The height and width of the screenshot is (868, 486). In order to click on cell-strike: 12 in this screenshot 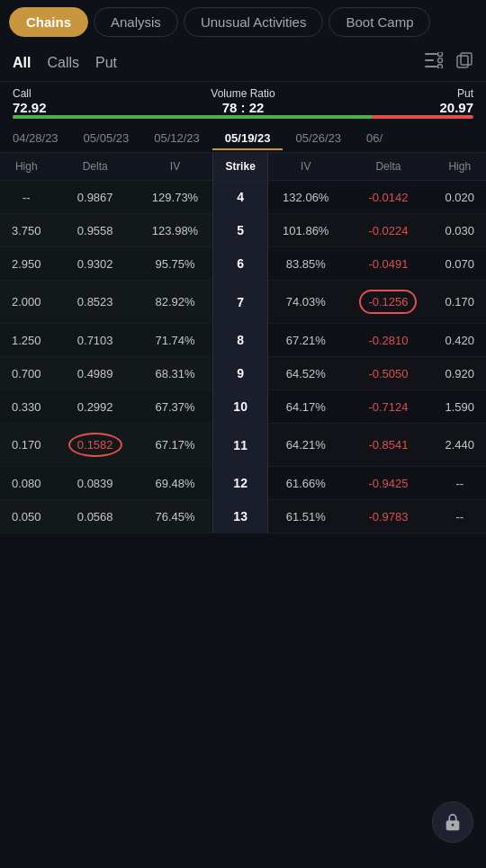, I will do `click(241, 484)`.